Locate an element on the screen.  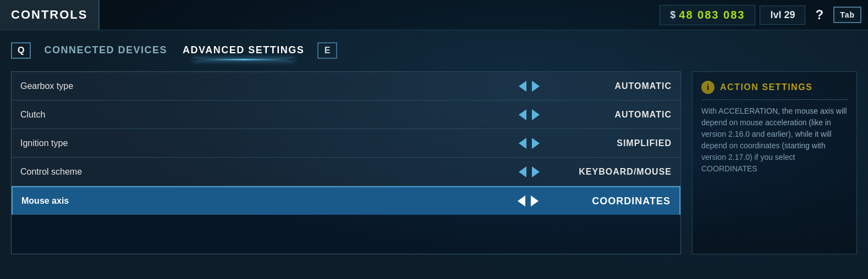
nav-key-q: Q is located at coordinates (21, 51).